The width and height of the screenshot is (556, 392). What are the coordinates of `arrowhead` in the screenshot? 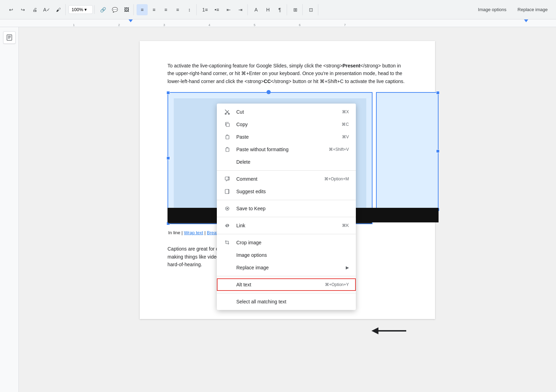 It's located at (375, 331).